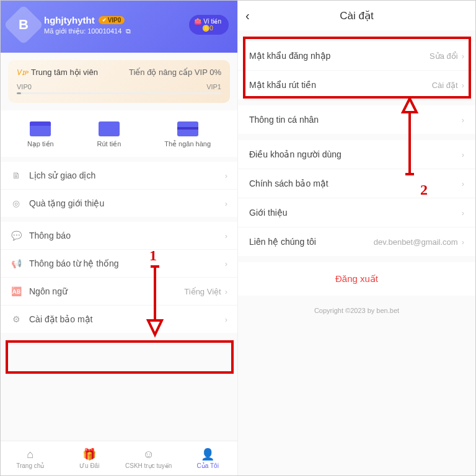  What do you see at coordinates (119, 27) in the screenshot?
I see `profile-header: B hghjtyhytht VIP0 Mã giới thiệu: 100010…` at bounding box center [119, 27].